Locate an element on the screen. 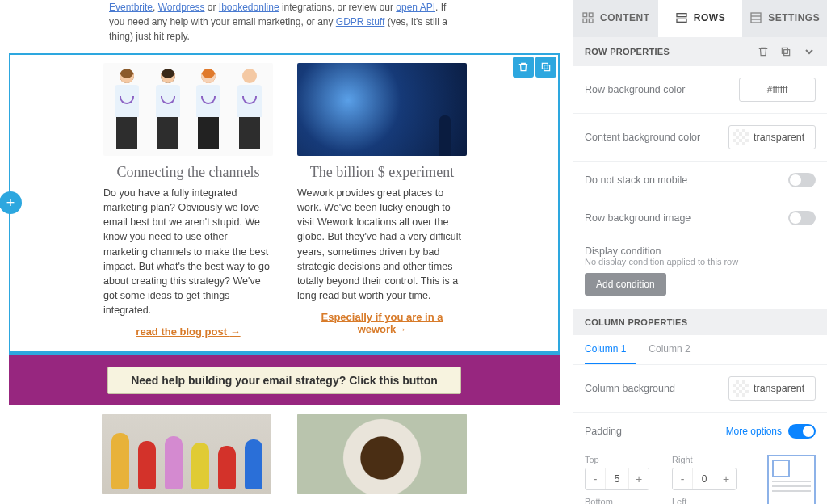 Image resolution: width=827 pixels, height=504 pixels. row-bgcolor-input: #ffffff is located at coordinates (777, 90).